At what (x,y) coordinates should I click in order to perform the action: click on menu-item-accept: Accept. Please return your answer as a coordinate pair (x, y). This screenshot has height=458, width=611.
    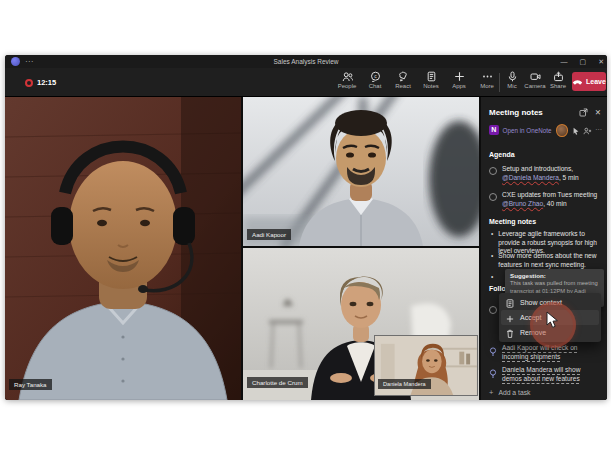
    Looking at the image, I should click on (550, 318).